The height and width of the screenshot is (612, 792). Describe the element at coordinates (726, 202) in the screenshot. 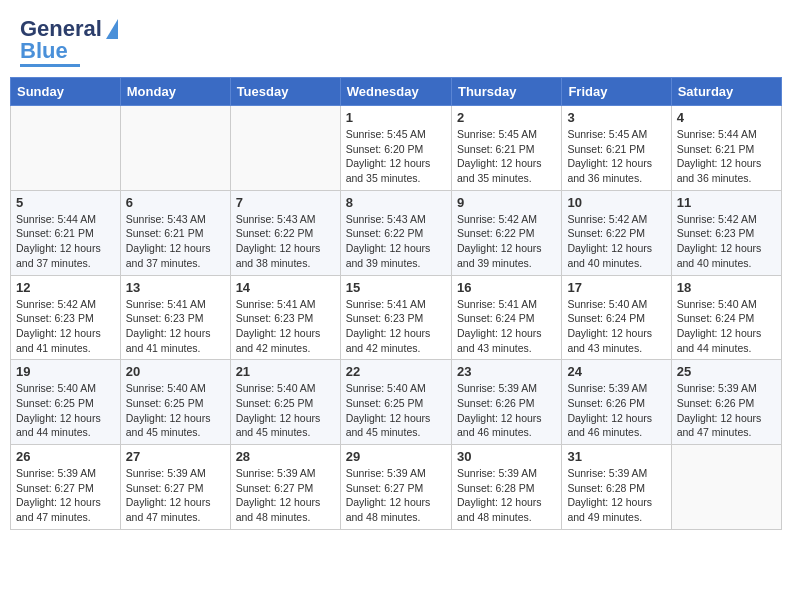

I see `day-number: 11` at that location.